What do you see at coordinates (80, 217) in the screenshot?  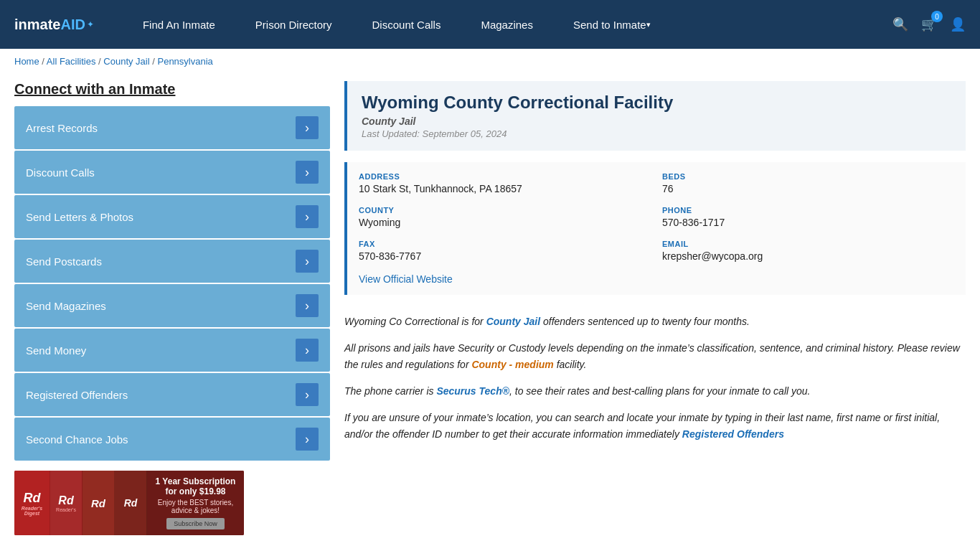 I see `sidebar-item-label: Send Letters & Photos` at bounding box center [80, 217].